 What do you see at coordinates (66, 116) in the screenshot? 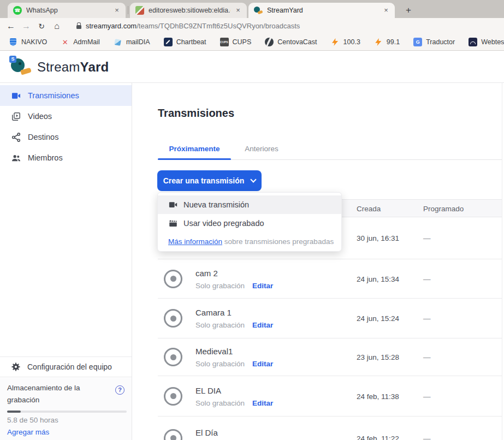
I see `sidebar-item-videos: Videos` at bounding box center [66, 116].